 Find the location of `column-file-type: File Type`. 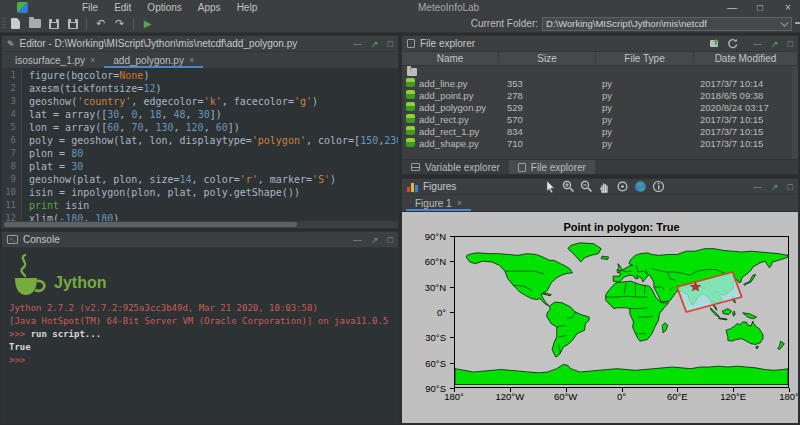

column-file-type: File Type is located at coordinates (645, 58).